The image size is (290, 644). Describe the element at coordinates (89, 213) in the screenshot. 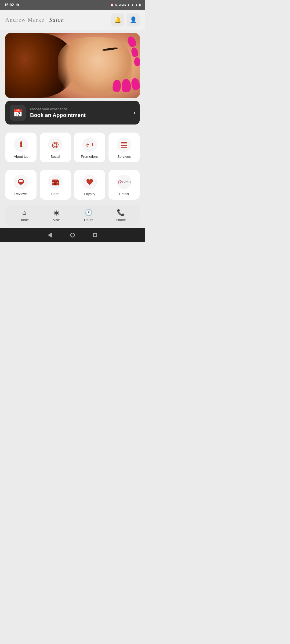

I see `hours-icon: 🕐` at that location.